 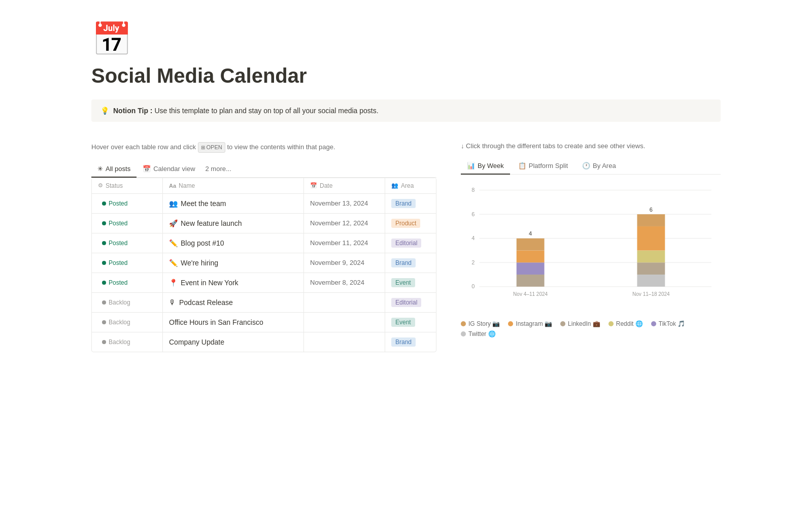 What do you see at coordinates (473, 286) in the screenshot?
I see `svg-text: 0` at bounding box center [473, 286].